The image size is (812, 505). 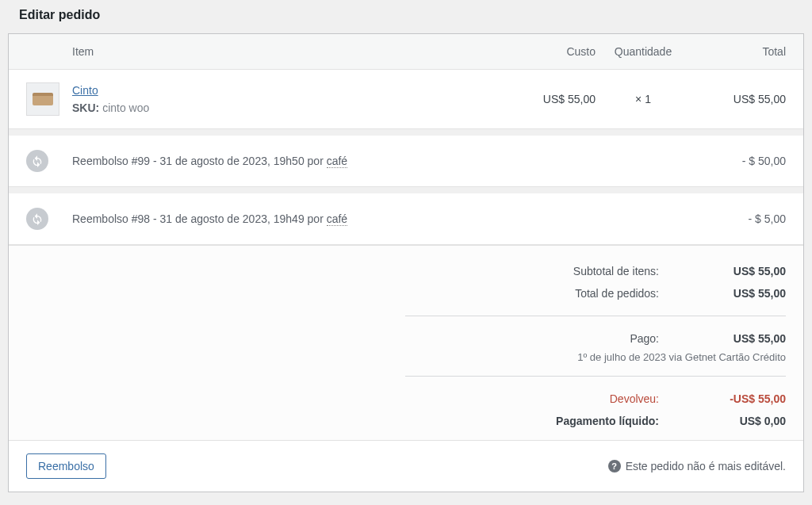 I want to click on line-cost: US$ 55,00, so click(x=548, y=99).